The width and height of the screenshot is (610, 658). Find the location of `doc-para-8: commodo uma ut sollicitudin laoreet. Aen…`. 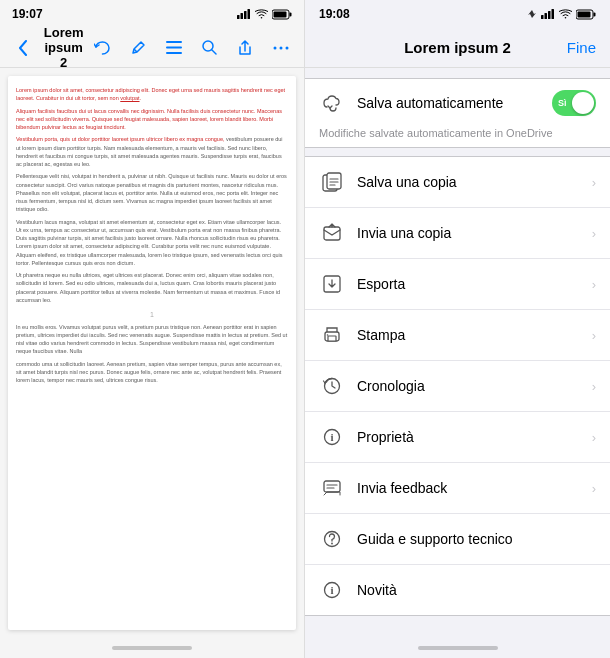

doc-para-8: commodo uma ut sollicitudin laoreet. Aen… is located at coordinates (152, 372).